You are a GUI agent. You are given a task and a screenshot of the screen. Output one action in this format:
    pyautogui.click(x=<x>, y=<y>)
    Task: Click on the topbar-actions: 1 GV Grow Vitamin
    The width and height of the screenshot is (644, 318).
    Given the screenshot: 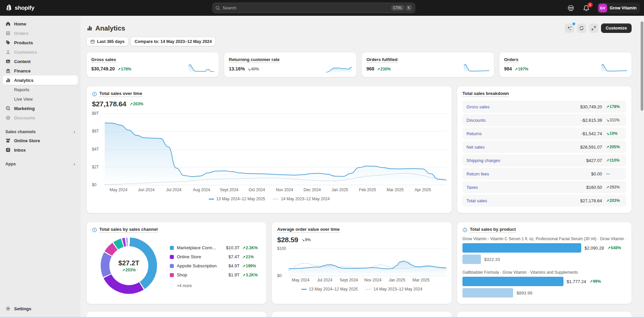 What is the action you would take?
    pyautogui.click(x=603, y=8)
    